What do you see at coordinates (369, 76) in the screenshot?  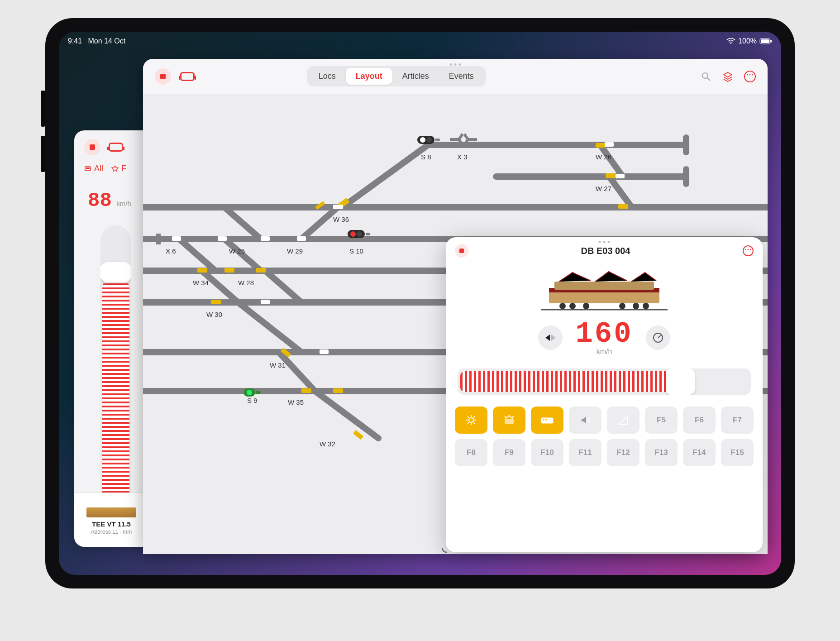 I see `tab-layout: Layout` at bounding box center [369, 76].